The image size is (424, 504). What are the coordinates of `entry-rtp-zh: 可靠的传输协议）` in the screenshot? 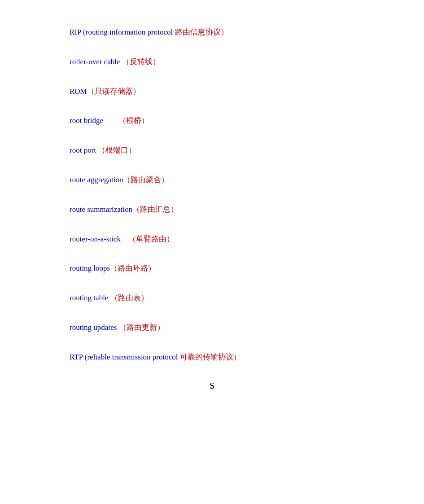 It's located at (210, 357).